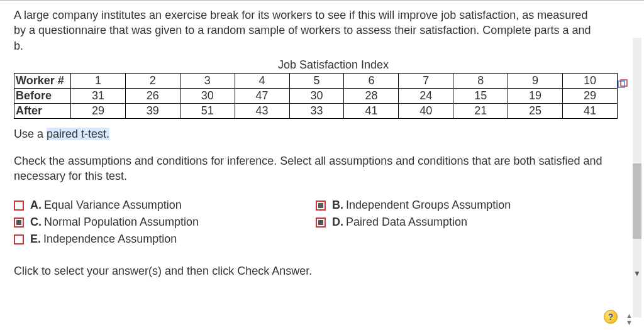  Describe the element at coordinates (36, 205) in the screenshot. I see `option-letter: A.` at that location.